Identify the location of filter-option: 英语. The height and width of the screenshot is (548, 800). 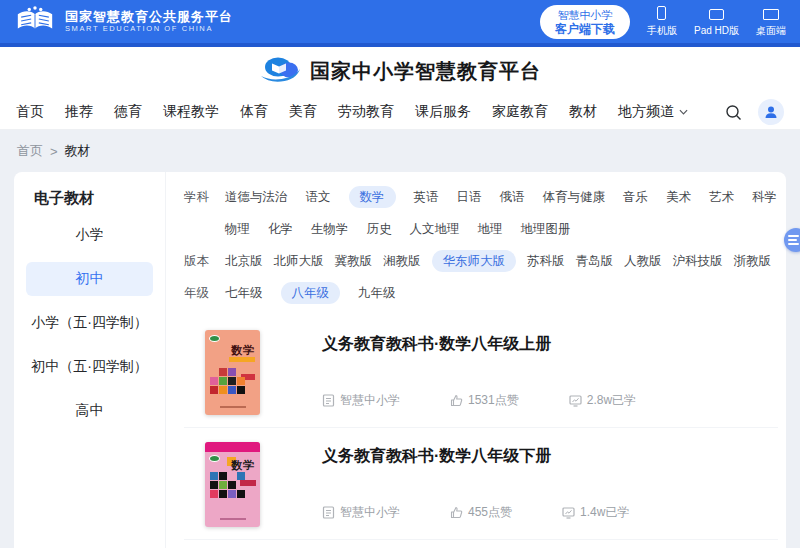
(426, 197).